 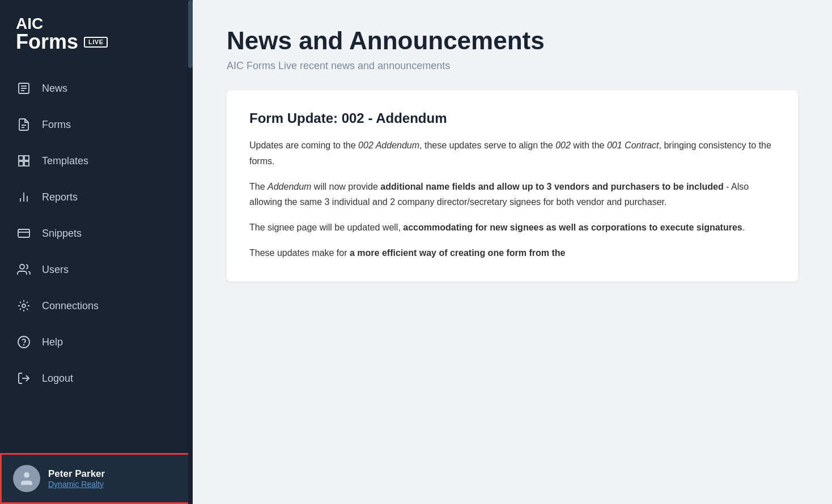 What do you see at coordinates (57, 125) in the screenshot?
I see `sidebar-item-forms-label: Forms` at bounding box center [57, 125].